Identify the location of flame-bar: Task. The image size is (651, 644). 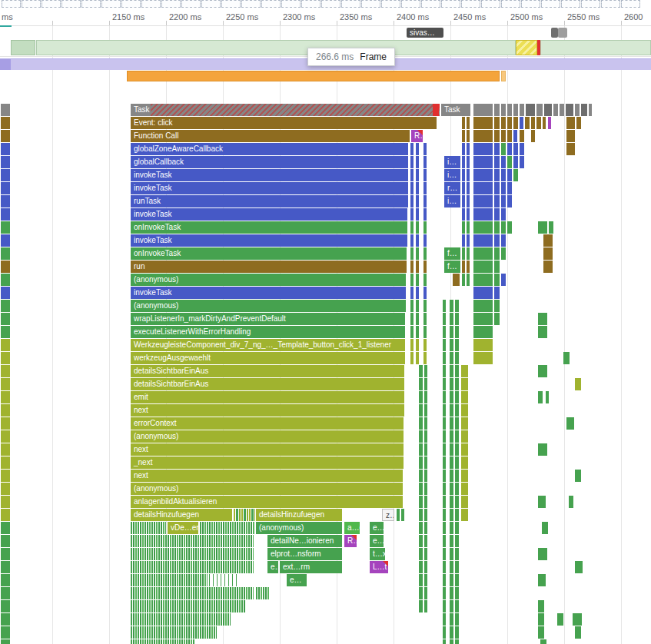
(456, 110).